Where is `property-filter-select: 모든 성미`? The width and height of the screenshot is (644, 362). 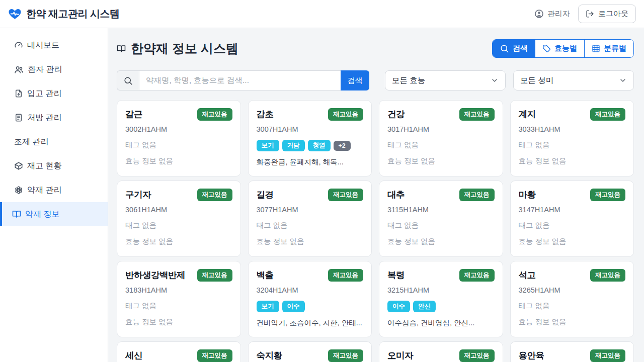
property-filter-select: 모든 성미 is located at coordinates (574, 80).